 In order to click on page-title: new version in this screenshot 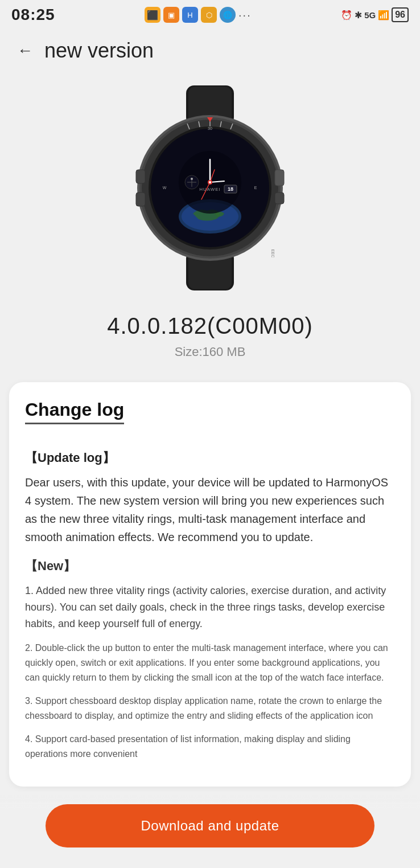, I will do `click(99, 51)`.